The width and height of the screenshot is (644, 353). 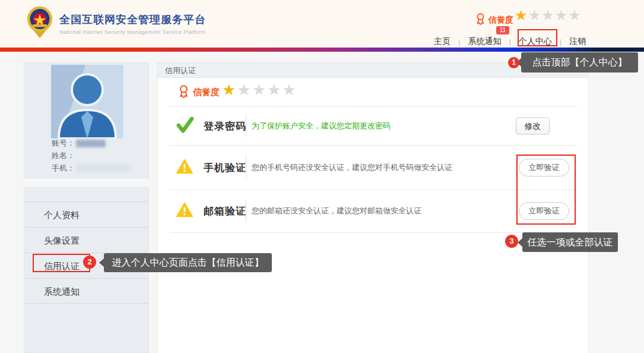 What do you see at coordinates (116, 24) in the screenshot?
I see `brand: 全国互联网安全管理服务平台 National Internet Security…` at bounding box center [116, 24].